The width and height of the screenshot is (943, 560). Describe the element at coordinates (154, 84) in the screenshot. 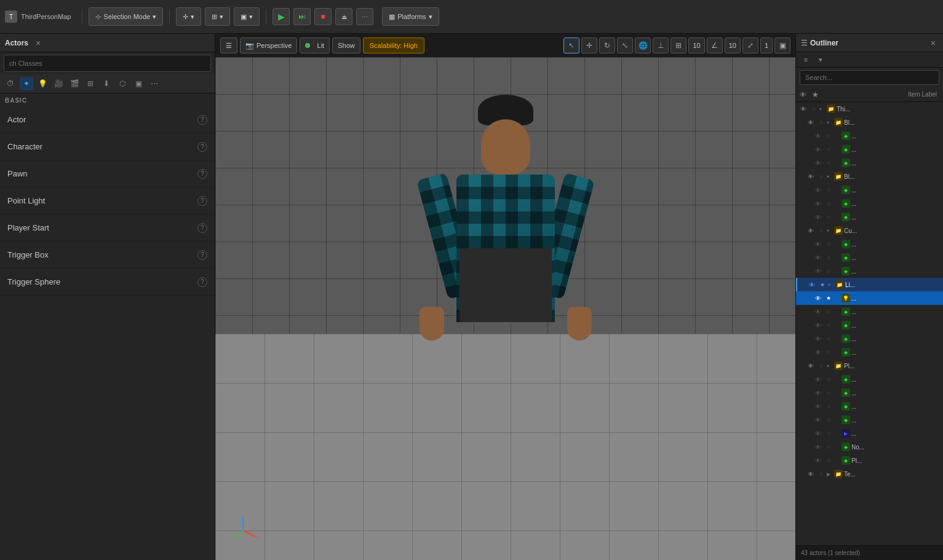

I see `filter-misc-icon: ⋯` at that location.